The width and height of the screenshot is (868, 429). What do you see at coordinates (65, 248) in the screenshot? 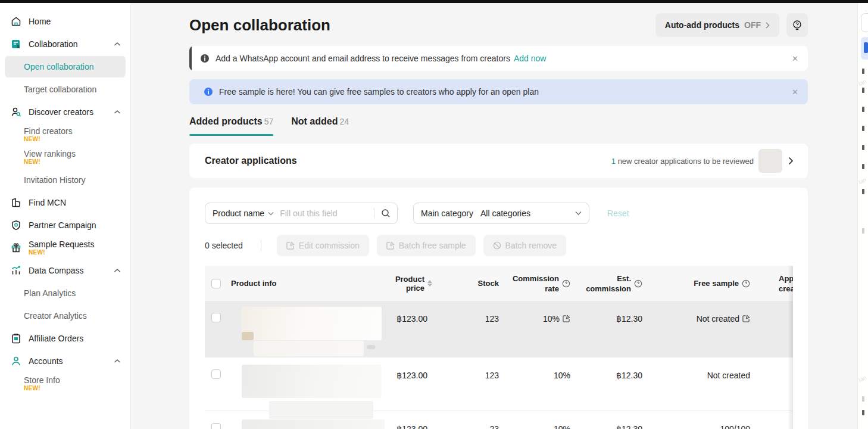
I see `sidebar-item-sample-requests: Sample Requests NEW!` at bounding box center [65, 248].